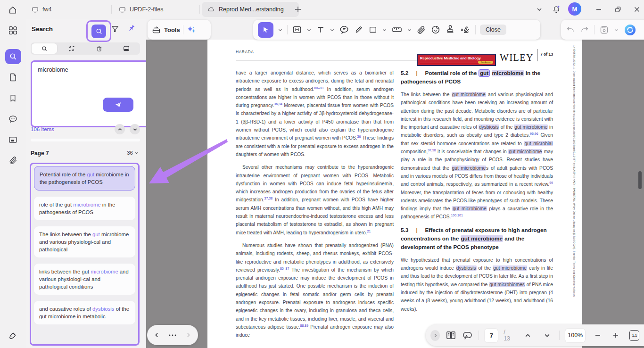 The width and height of the screenshot is (644, 348). Describe the element at coordinates (450, 63) in the screenshot. I see `banner-underline` at that location.